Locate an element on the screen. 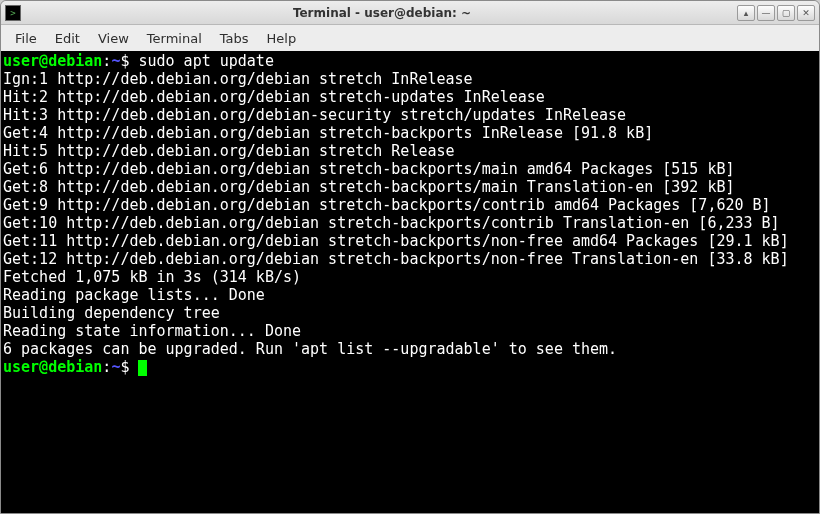  output-line: Fetched 1,075 kB in 3s (314 kB/s) is located at coordinates (152, 277).